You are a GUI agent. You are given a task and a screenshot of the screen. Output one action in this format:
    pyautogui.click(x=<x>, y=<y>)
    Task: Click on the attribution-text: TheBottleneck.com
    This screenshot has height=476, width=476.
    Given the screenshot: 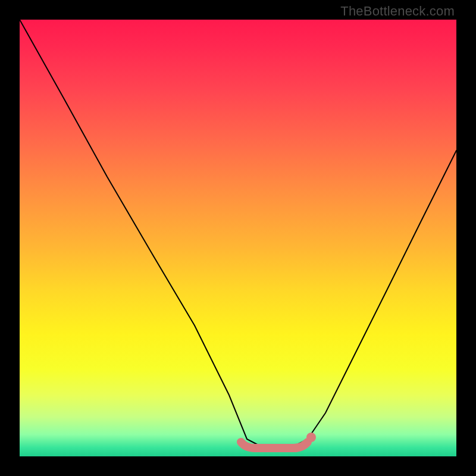 What is the action you would take?
    pyautogui.click(x=397, y=11)
    